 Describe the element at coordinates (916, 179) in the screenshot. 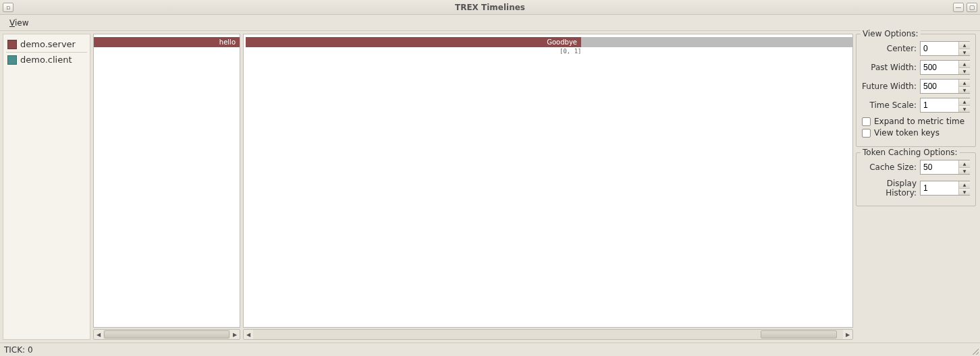

I see `token-caching-group: Token Caching Options: Cache Size: ▲ ▼ D…` at that location.